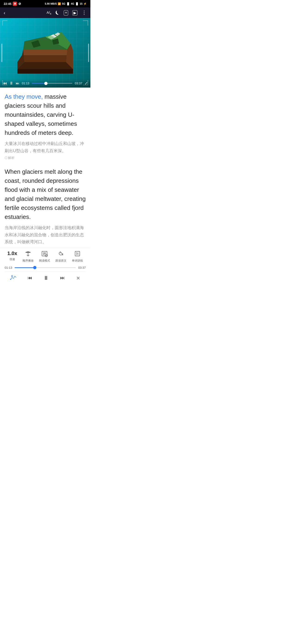  Describe the element at coordinates (86, 83) in the screenshot. I see `fullscreen-button: ⤢` at that location.